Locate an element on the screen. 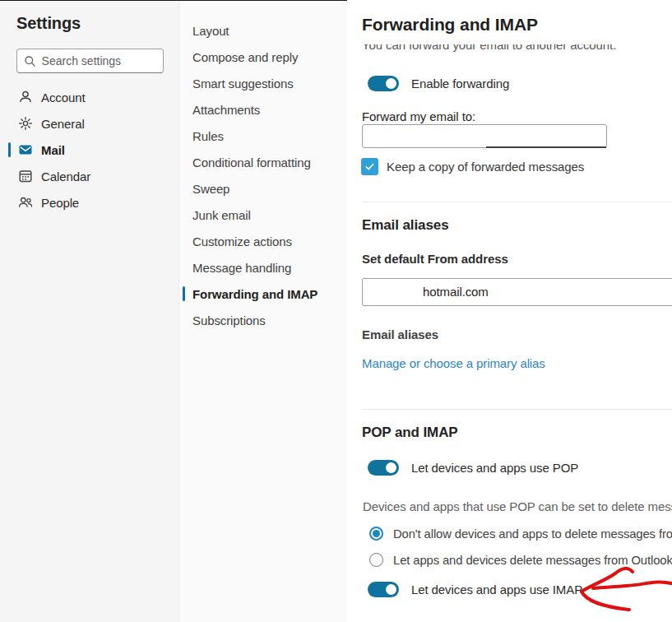 The width and height of the screenshot is (672, 622). forward-email-label: Forward my email to: is located at coordinates (419, 117).